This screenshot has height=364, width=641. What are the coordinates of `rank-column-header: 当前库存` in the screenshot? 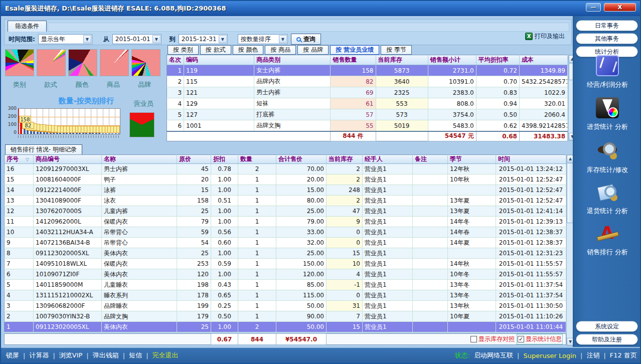 It's located at (402, 60).